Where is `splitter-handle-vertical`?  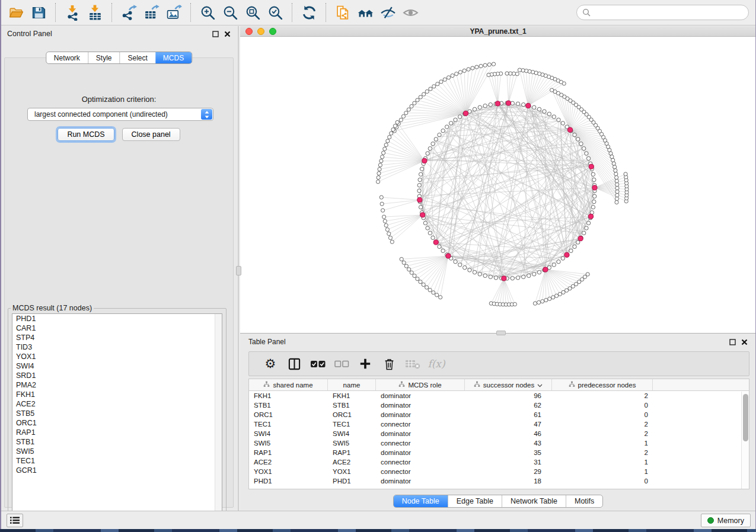 splitter-handle-vertical is located at coordinates (238, 271).